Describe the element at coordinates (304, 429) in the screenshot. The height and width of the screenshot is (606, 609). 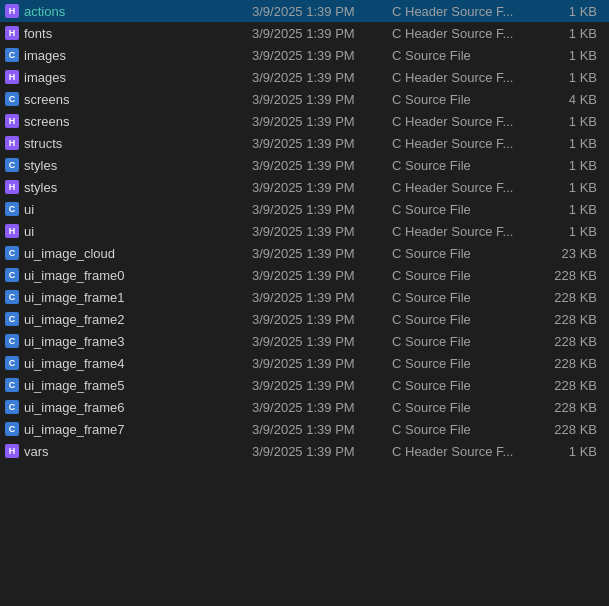
I see `table-row: C ui_image_frame7 3/9/2025 1:39 PM C Sou…` at that location.